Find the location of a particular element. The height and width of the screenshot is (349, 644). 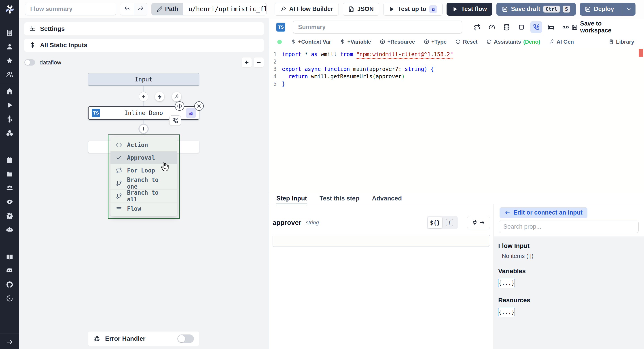

menu-item-branch-to-one: Branch to one is located at coordinates (144, 183).